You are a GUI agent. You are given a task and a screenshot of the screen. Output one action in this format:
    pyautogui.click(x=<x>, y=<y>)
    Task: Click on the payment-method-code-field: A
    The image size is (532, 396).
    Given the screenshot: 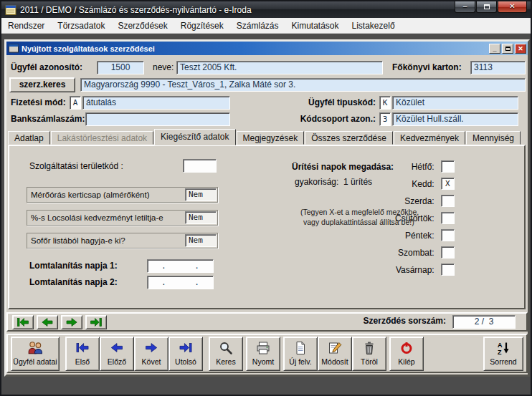 What is the action you would take?
    pyautogui.click(x=75, y=103)
    